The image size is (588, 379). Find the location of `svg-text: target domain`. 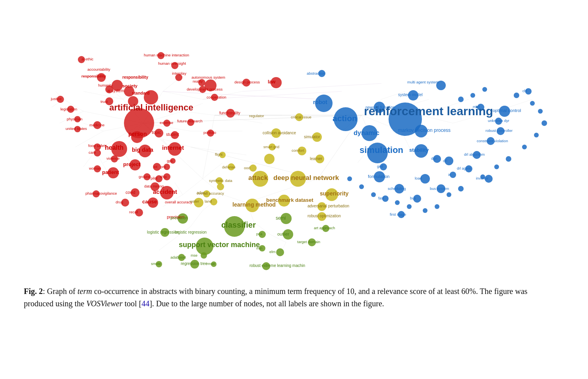

svg-text: target domain is located at coordinates (309, 242).